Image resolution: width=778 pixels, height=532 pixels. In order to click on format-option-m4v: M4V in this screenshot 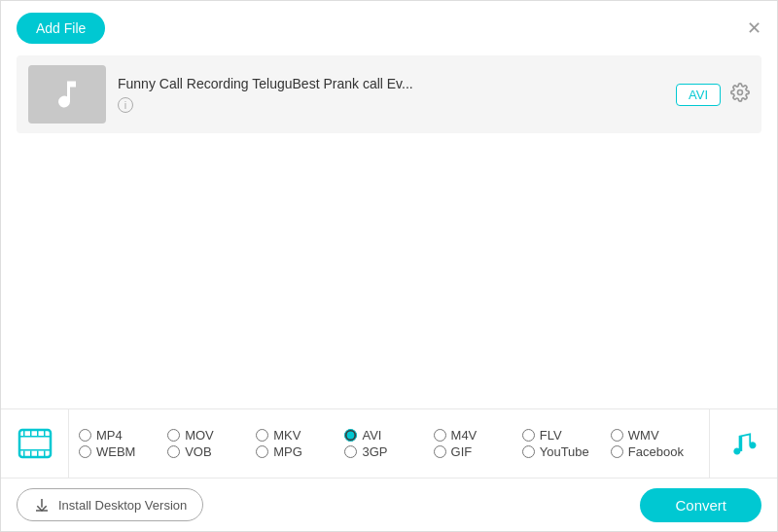, I will do `click(478, 436)`.